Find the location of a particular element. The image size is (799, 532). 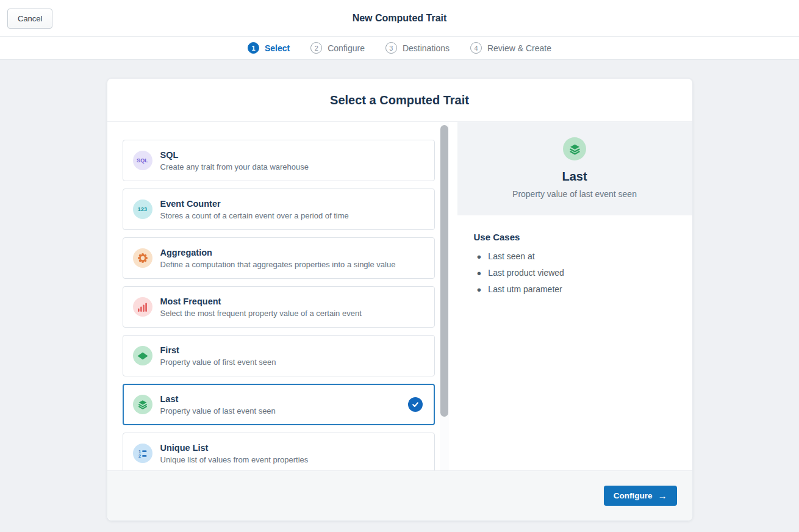

trait-description: Define a computation that aggregates pro… is located at coordinates (278, 265).